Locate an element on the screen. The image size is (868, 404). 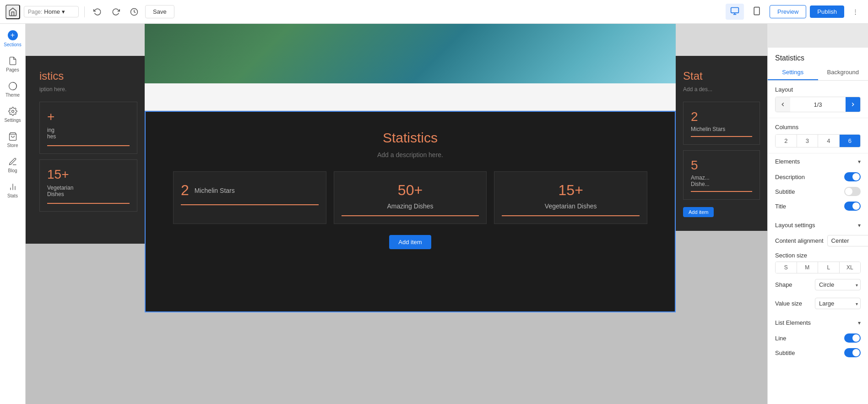
white-divider-section is located at coordinates (410, 97).